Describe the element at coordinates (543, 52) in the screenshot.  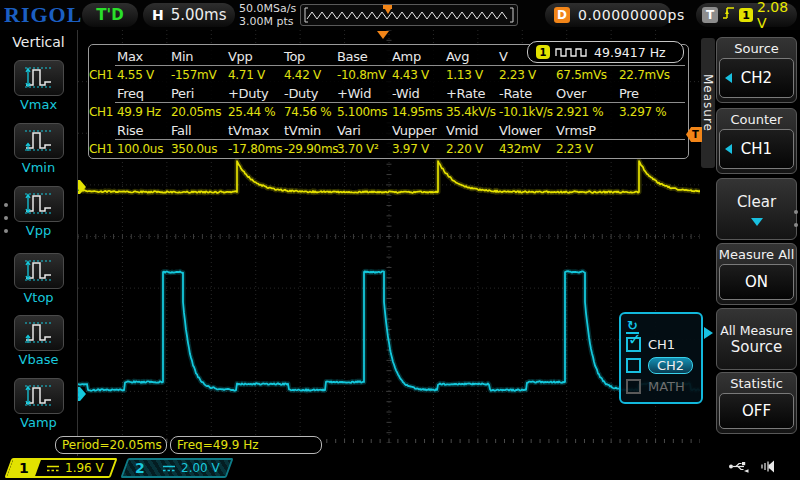
I see `counter-channel-badge: 1` at that location.